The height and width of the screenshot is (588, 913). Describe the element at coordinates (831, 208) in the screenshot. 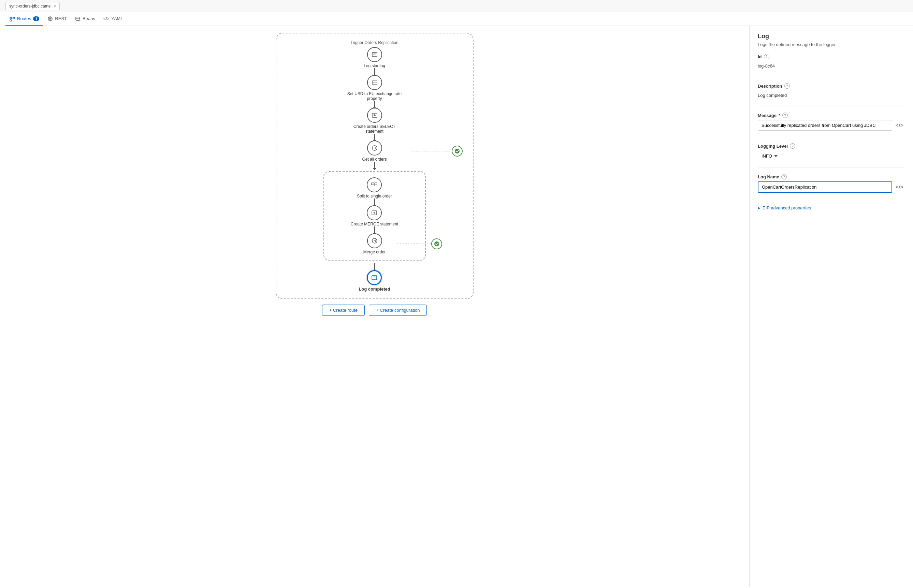

I see `eip-advanced-link: ▶ EIP advanced properties` at that location.